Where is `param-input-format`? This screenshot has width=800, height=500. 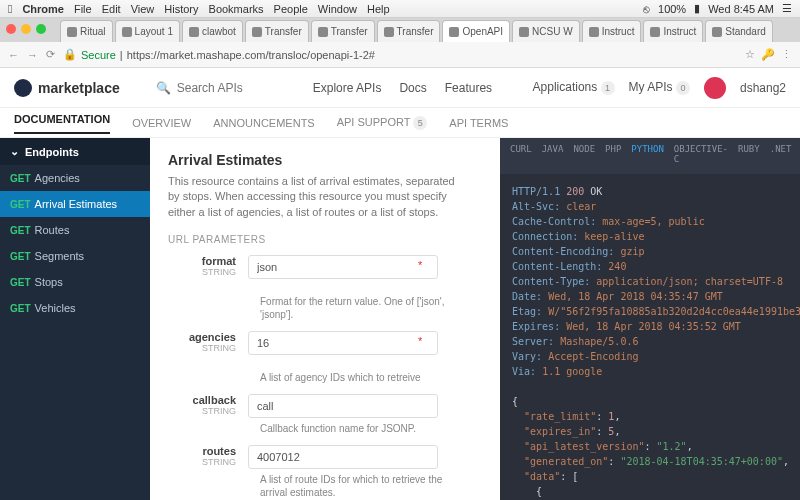
param-input-format is located at coordinates (343, 267).